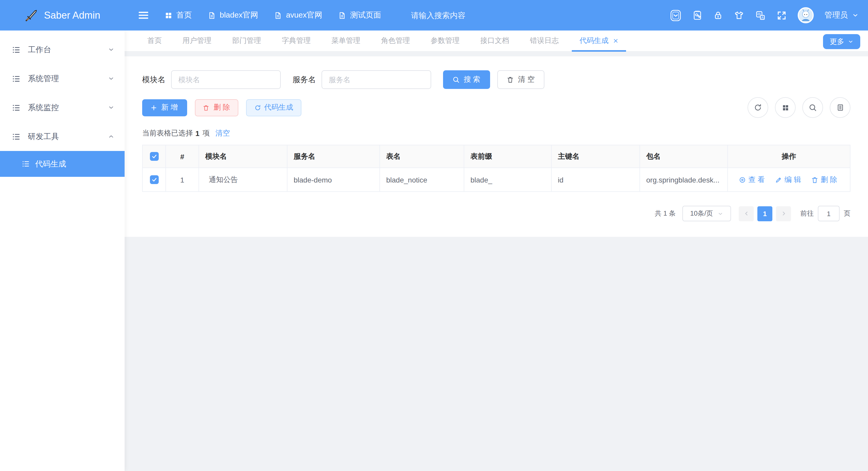  I want to click on chevron-right-icon, so click(783, 214).